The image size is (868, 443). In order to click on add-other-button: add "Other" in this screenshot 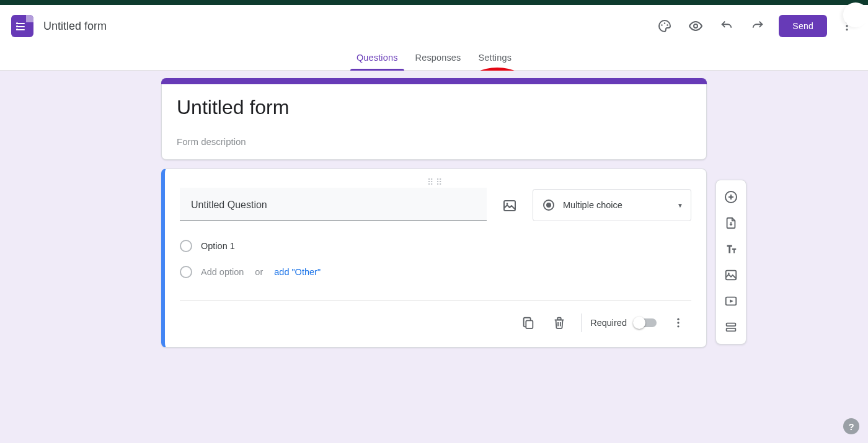, I will do `click(298, 272)`.